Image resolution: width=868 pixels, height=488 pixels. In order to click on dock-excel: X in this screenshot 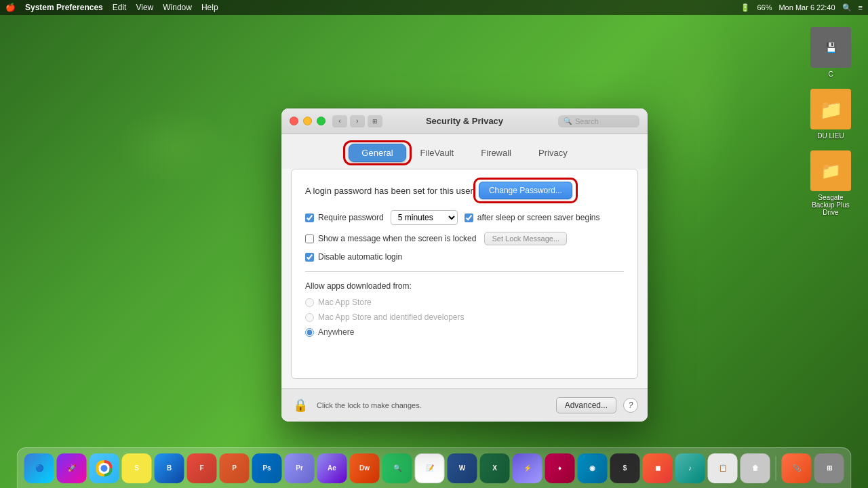, I will do `click(495, 468)`.